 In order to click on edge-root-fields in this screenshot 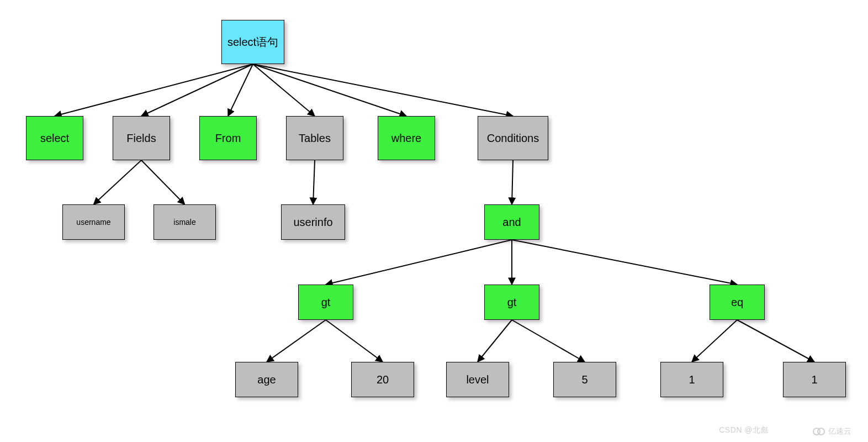, I will do `click(197, 90)`.